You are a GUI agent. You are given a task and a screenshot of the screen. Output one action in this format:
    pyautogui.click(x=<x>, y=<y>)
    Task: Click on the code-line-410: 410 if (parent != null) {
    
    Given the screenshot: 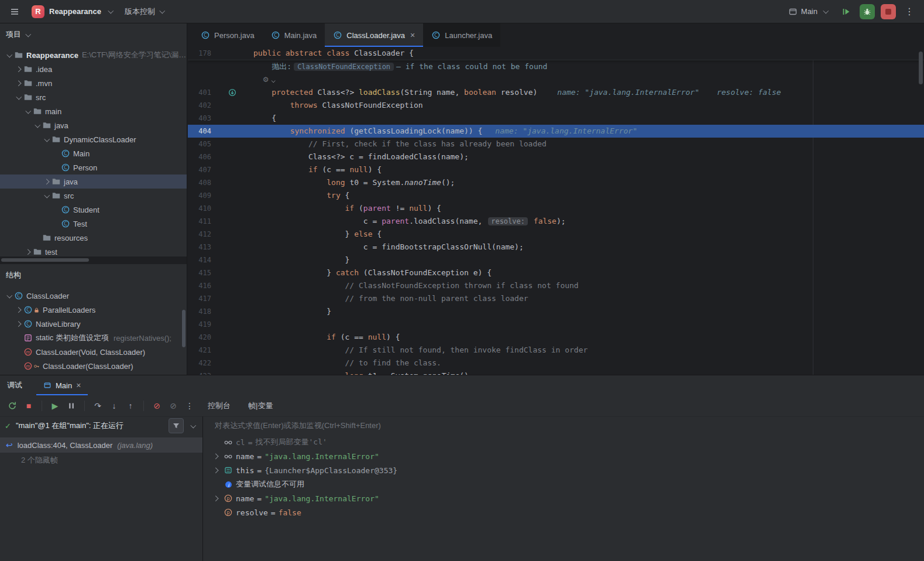 What is the action you would take?
    pyautogui.click(x=556, y=208)
    